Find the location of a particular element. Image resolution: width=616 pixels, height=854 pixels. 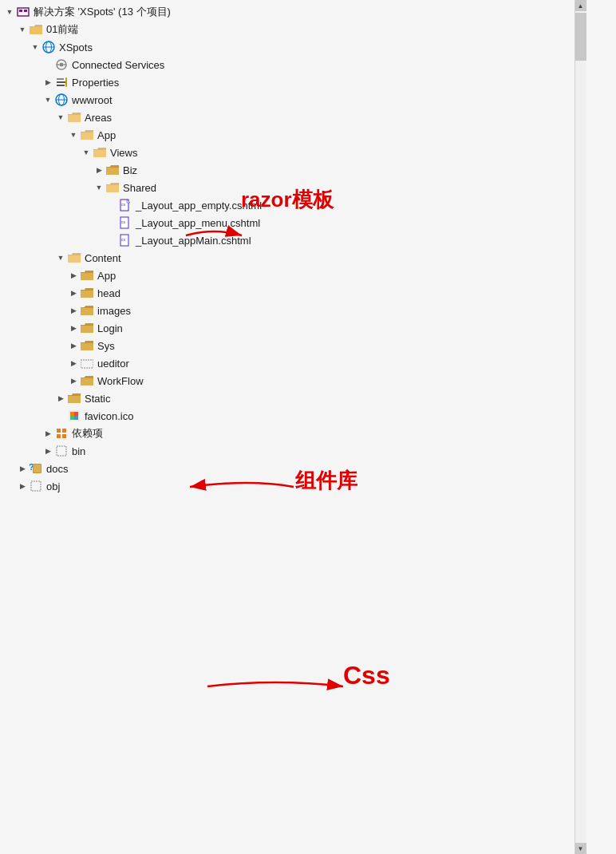

head-expander: ▶ is located at coordinates (73, 293).